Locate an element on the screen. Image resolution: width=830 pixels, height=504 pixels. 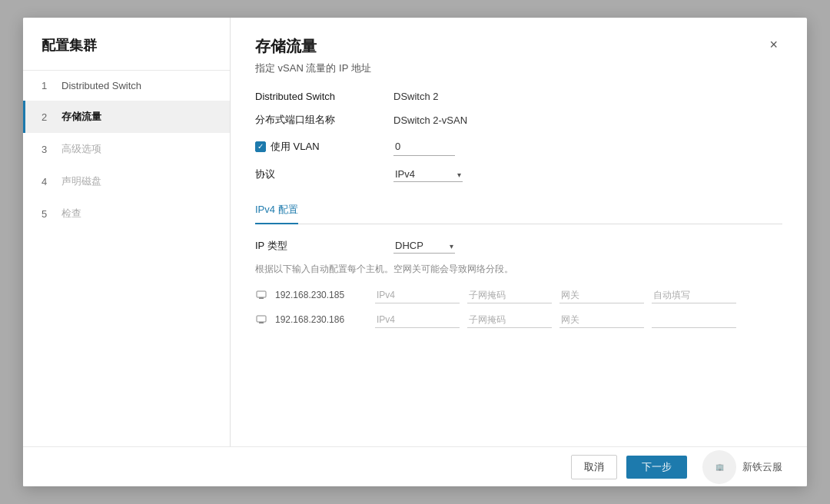
tabs: IPv4 配置 is located at coordinates (519, 211).